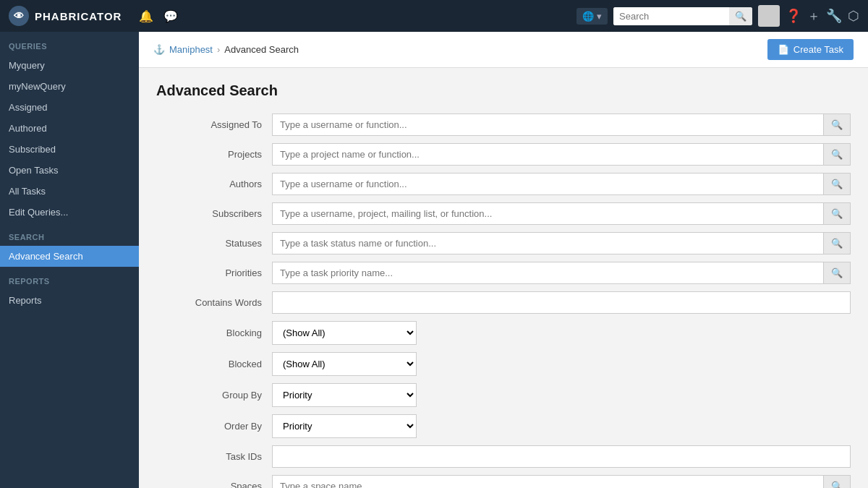 The height and width of the screenshot is (488, 868). I want to click on blocked-select: (Show All), so click(344, 364).